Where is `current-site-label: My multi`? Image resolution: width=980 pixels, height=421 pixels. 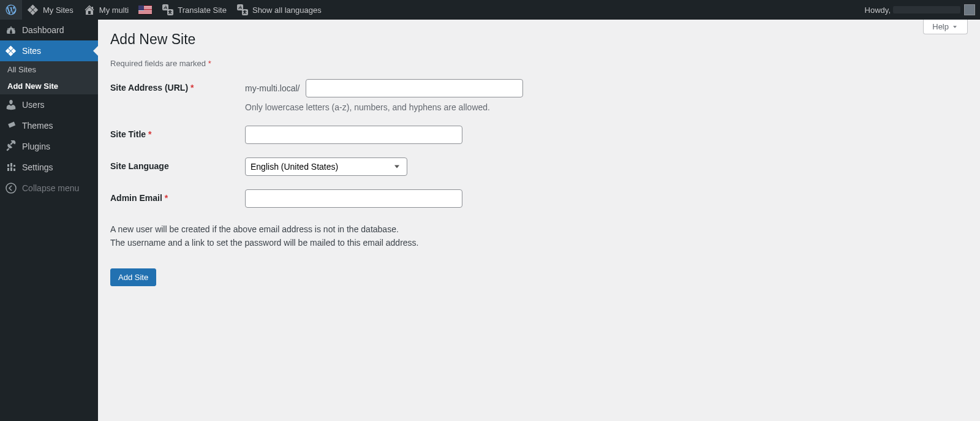
current-site-label: My multi is located at coordinates (114, 10).